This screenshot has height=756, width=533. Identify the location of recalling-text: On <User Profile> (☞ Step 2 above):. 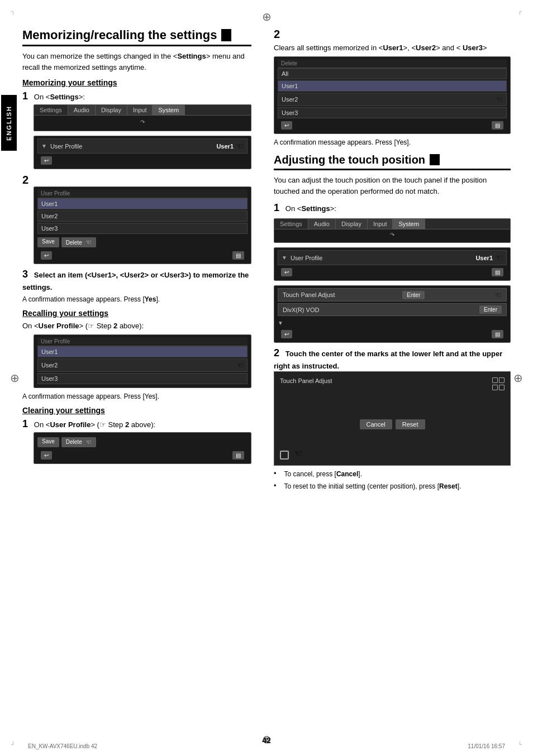
(137, 326).